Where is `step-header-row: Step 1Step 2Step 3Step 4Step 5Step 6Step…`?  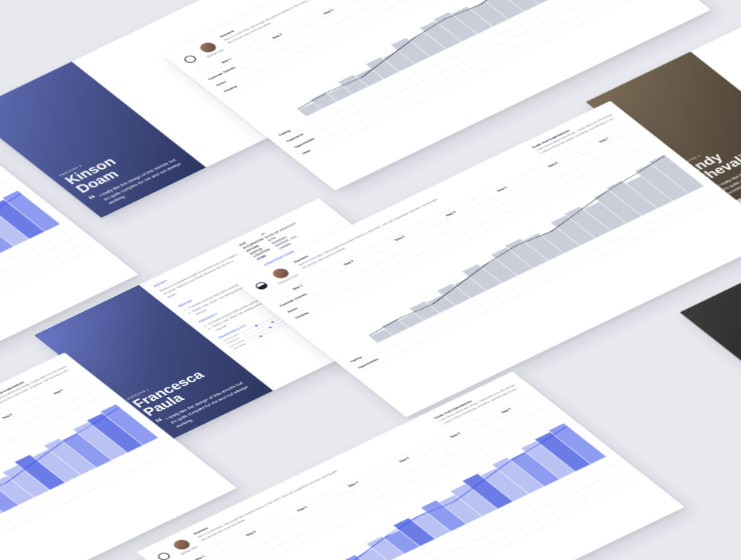
step-header-row: Step 1Step 2Step 3Step 4Step 5Step 6Step… is located at coordinates (353, 478).